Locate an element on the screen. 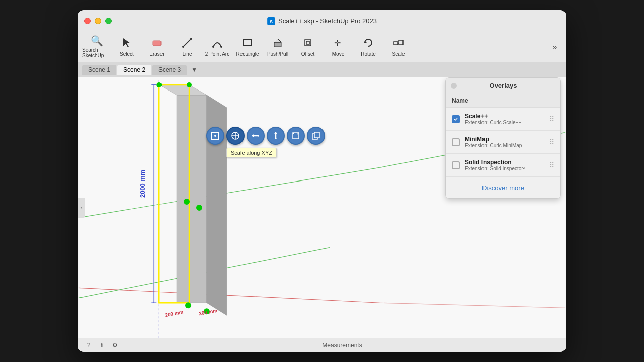 This screenshot has height=362, width=644. titlebar: S Scale++.skp - SketchUp Pro 2023 is located at coordinates (322, 21).